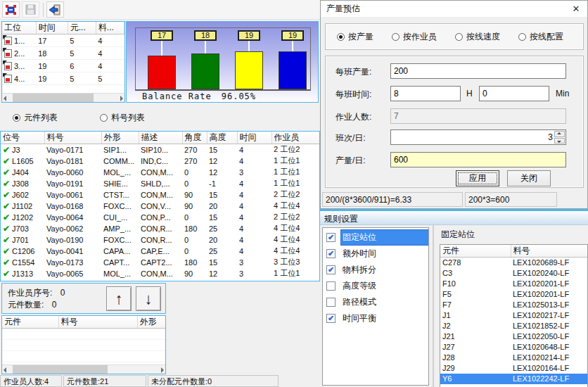 The height and width of the screenshot is (387, 588). Describe the element at coordinates (560, 134) in the screenshot. I see `spinner-up-icon` at that location.